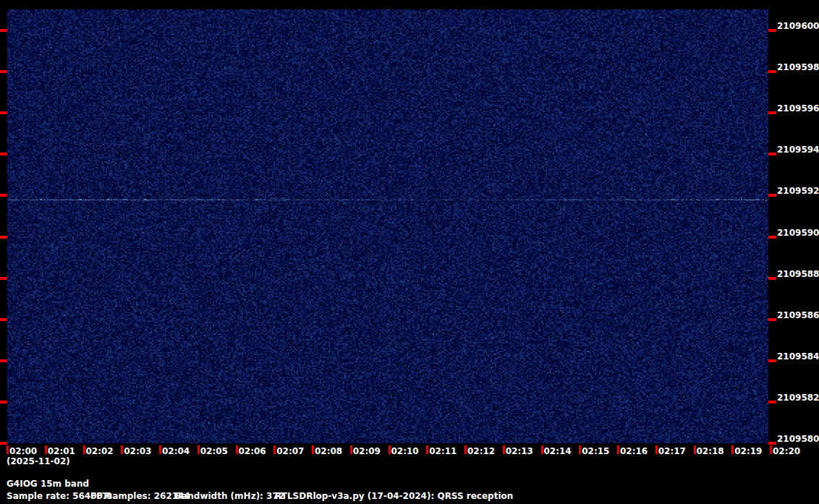  What do you see at coordinates (798, 398) in the screenshot?
I see `frequency-tick-label: 21095820` at bounding box center [798, 398].